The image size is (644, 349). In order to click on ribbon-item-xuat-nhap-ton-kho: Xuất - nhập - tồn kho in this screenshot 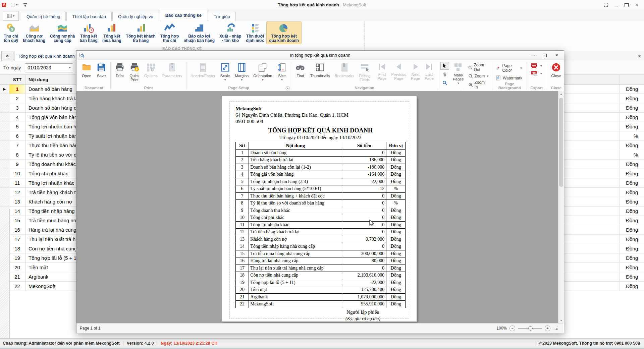, I will do `click(230, 33)`.